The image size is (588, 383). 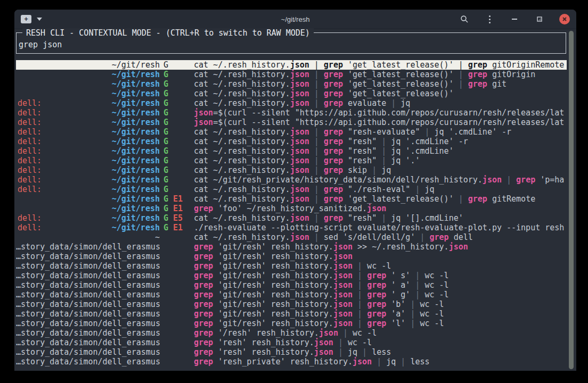 What do you see at coordinates (291, 218) in the screenshot?
I see `history-row: dell:~/git/reshG E5cat ~/.resh_history.j…` at bounding box center [291, 218].